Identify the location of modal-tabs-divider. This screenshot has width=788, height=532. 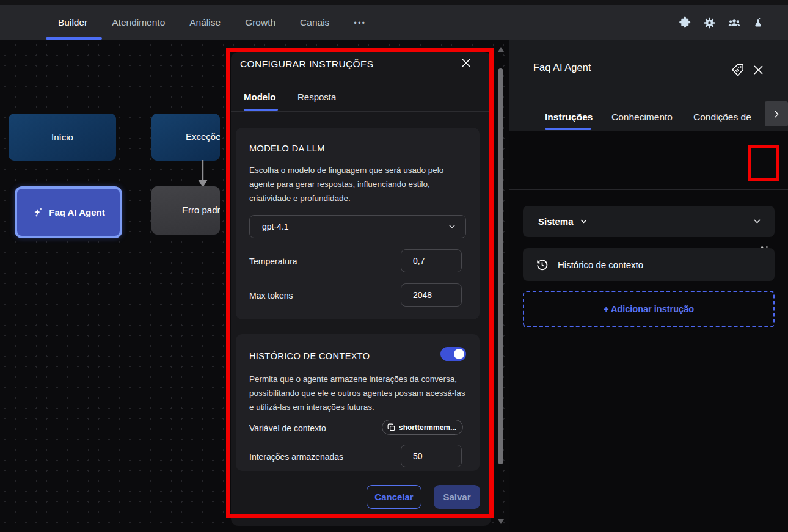
(361, 111).